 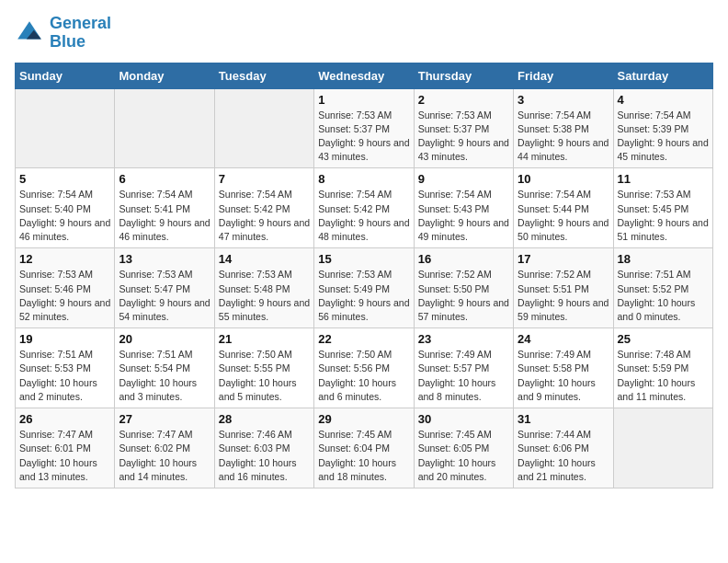 I want to click on calendar-cell: 27Sunrise: 7:47 AM Sunset: 6:02 PM Dayli…, so click(x=165, y=449).